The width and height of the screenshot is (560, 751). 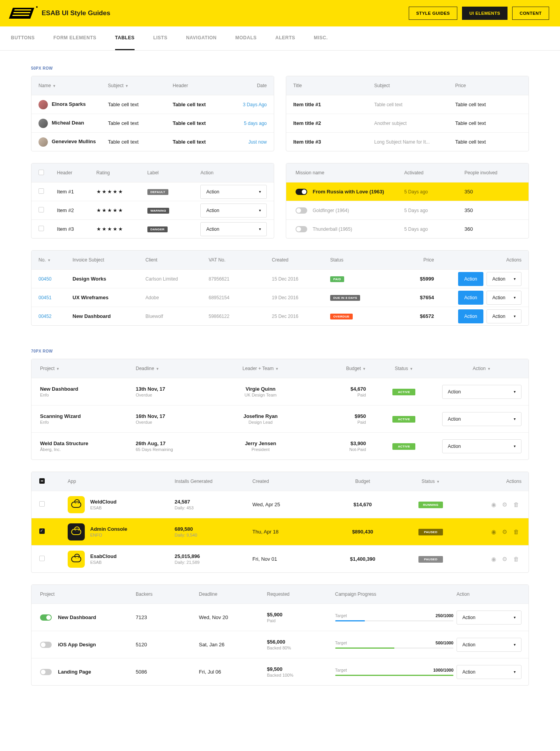 What do you see at coordinates (125, 38) in the screenshot?
I see `tab-tables: TABLES` at bounding box center [125, 38].